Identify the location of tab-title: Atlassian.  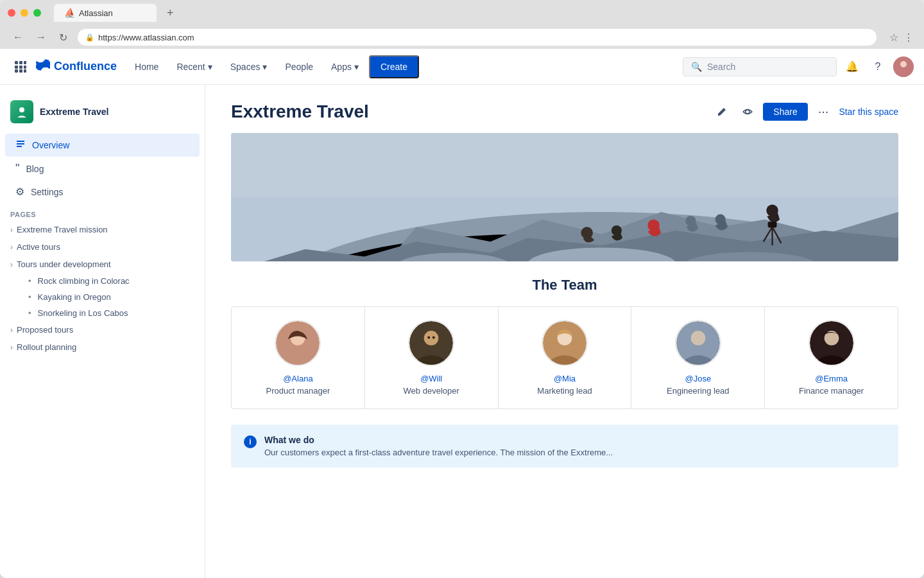
(96, 13).